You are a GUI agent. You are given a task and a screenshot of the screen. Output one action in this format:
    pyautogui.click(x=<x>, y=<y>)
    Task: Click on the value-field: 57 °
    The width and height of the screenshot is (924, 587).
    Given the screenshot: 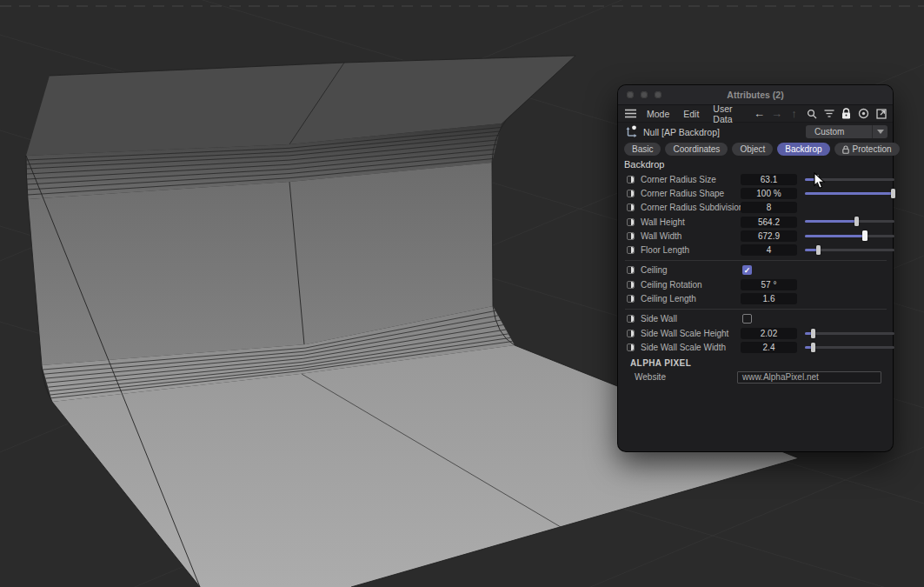 What is the action you would take?
    pyautogui.click(x=768, y=285)
    